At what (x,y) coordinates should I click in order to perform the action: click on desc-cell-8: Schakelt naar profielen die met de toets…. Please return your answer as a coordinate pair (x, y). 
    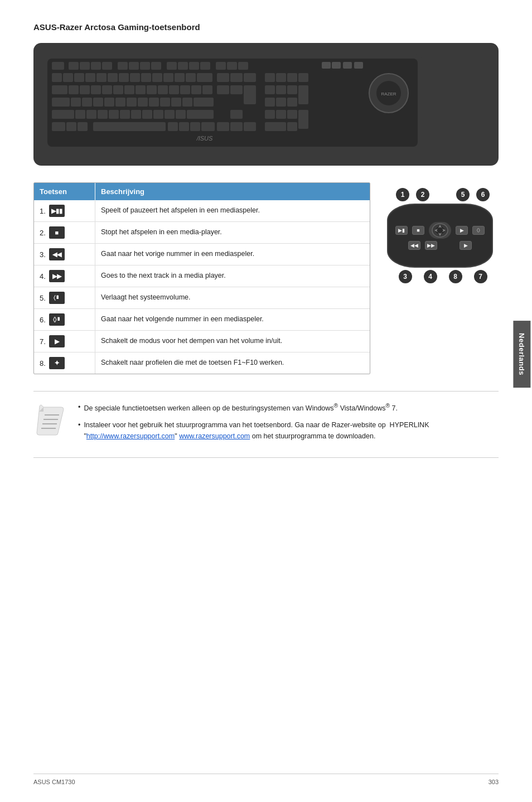
    Looking at the image, I should click on (233, 363).